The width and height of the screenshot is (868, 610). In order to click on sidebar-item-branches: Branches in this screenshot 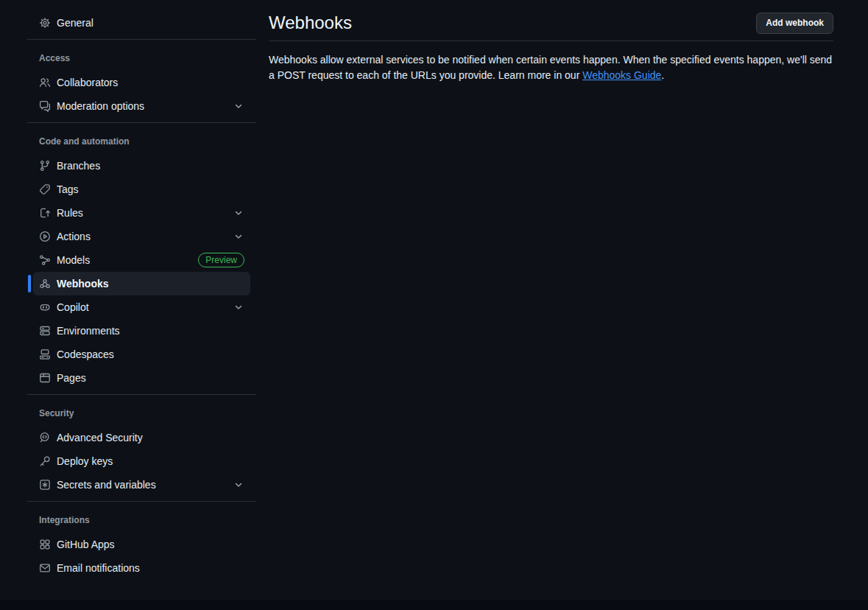, I will do `click(141, 166)`.